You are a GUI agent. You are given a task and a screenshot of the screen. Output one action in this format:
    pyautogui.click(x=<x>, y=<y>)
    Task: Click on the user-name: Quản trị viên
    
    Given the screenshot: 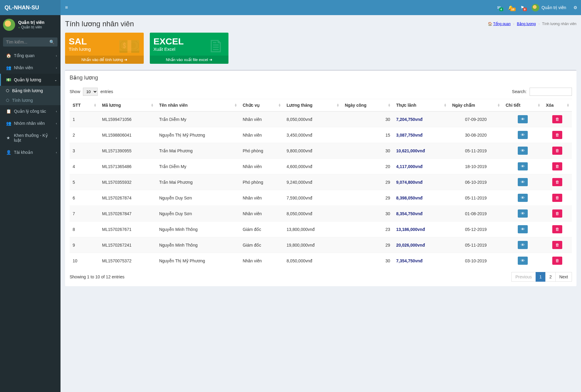 What is the action you would take?
    pyautogui.click(x=31, y=22)
    